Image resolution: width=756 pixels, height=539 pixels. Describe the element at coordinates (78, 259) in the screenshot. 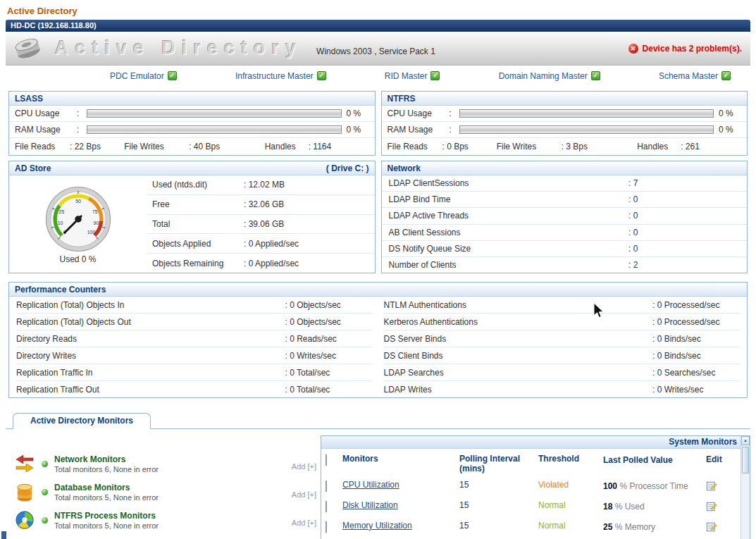

I see `gauge-label: Used 0 %` at that location.